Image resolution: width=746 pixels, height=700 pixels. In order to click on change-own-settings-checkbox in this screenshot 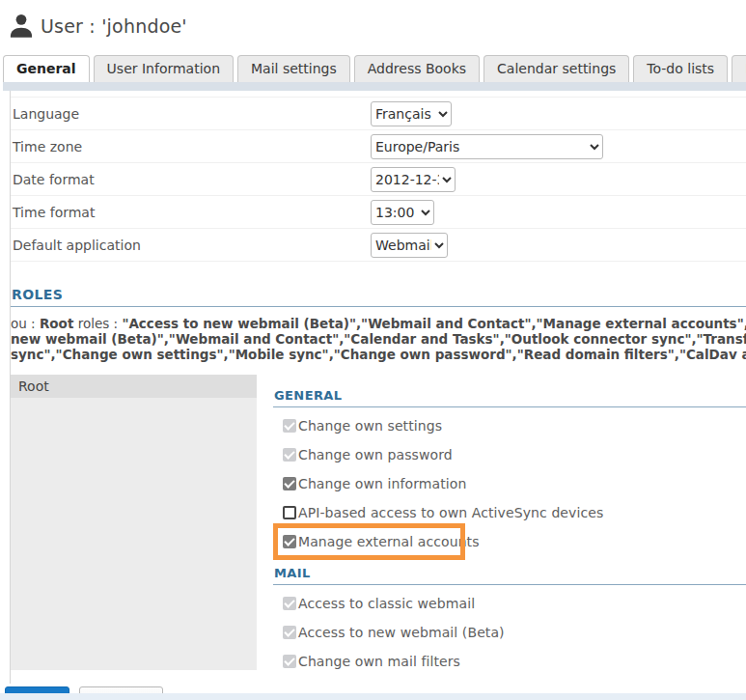, I will do `click(290, 426)`.